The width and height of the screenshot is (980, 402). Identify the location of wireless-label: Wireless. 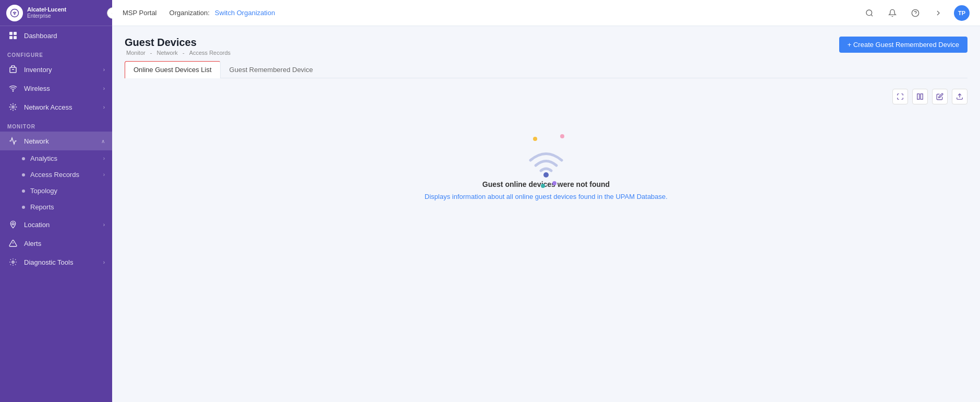
(37, 89).